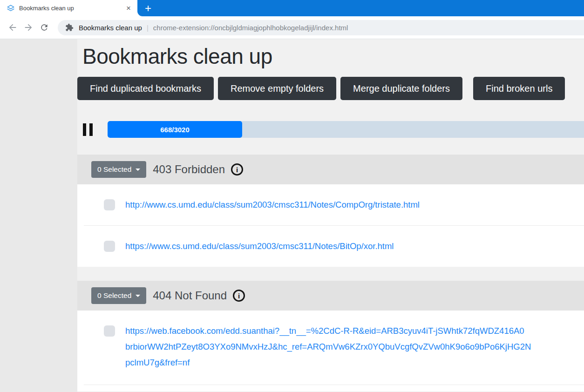 This screenshot has width=584, height=392. I want to click on find-broken-urls-button: Find broken urls, so click(519, 88).